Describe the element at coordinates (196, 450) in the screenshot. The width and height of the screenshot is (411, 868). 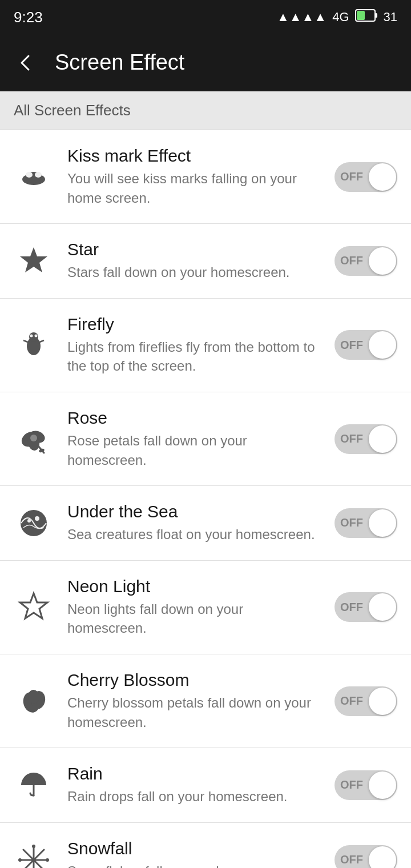
I see `effect-desc: Rose petals fall down on your homescreen…` at that location.